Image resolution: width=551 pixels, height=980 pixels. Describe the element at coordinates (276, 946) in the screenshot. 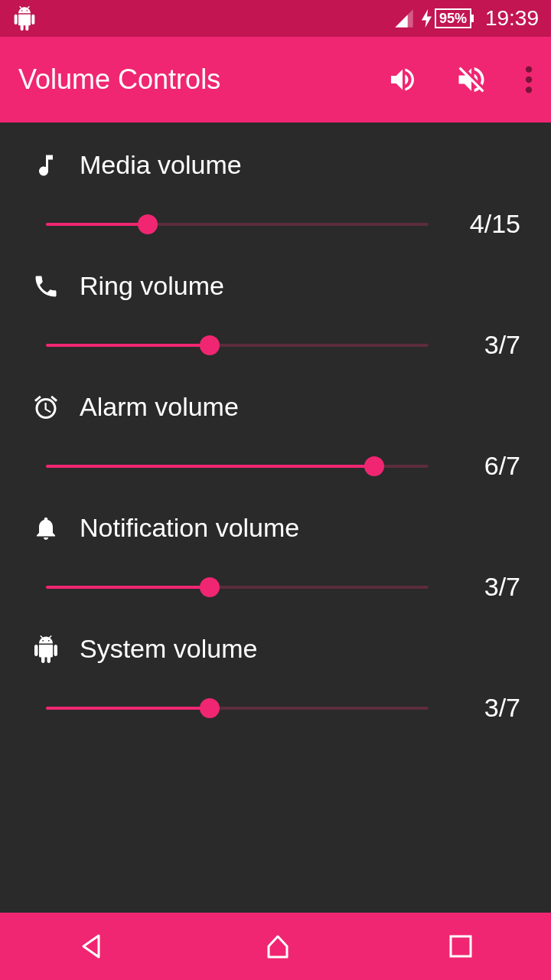

I see `navigation-bar` at that location.